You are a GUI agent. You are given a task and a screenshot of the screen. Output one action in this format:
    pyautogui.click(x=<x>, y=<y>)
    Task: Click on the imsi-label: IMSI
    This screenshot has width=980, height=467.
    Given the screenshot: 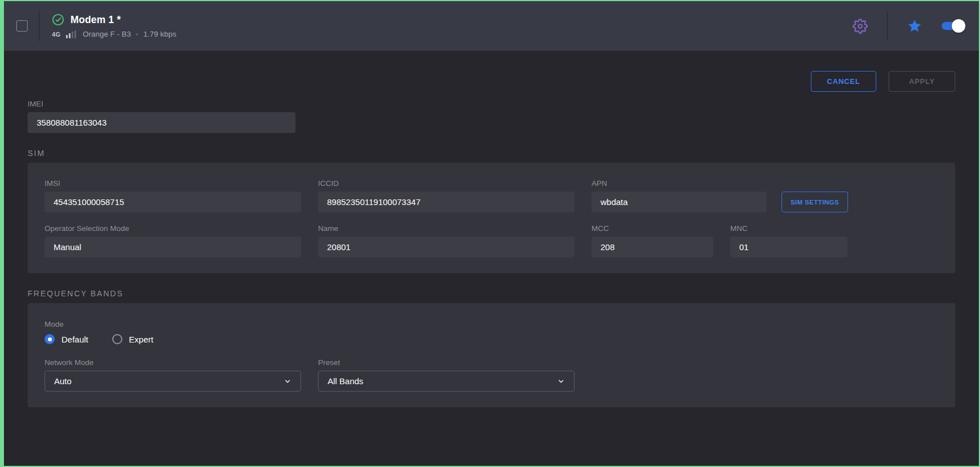 What is the action you would take?
    pyautogui.click(x=173, y=184)
    